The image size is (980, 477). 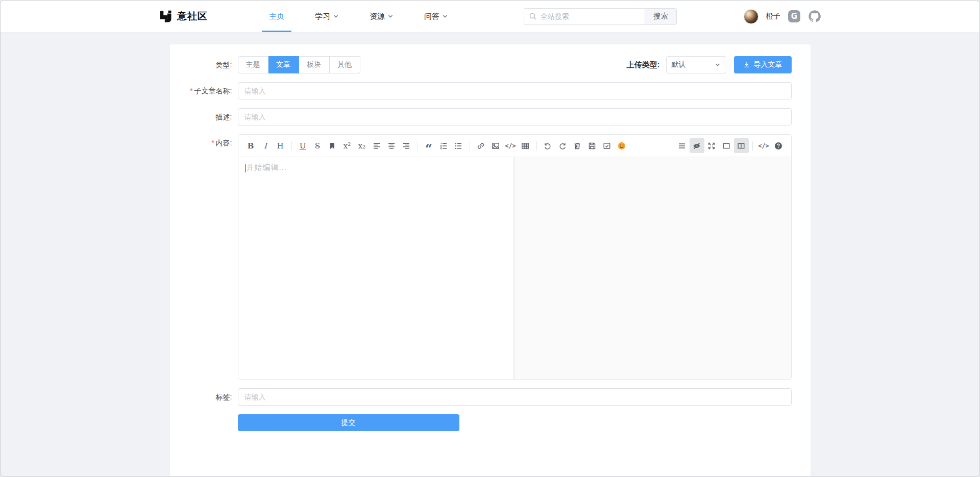 What do you see at coordinates (768, 65) in the screenshot?
I see `import-article-label: 导入文章` at bounding box center [768, 65].